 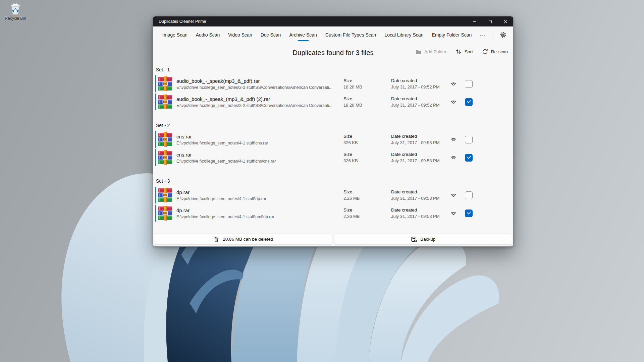 What do you see at coordinates (475, 21) in the screenshot?
I see `minimize-icon` at bounding box center [475, 21].